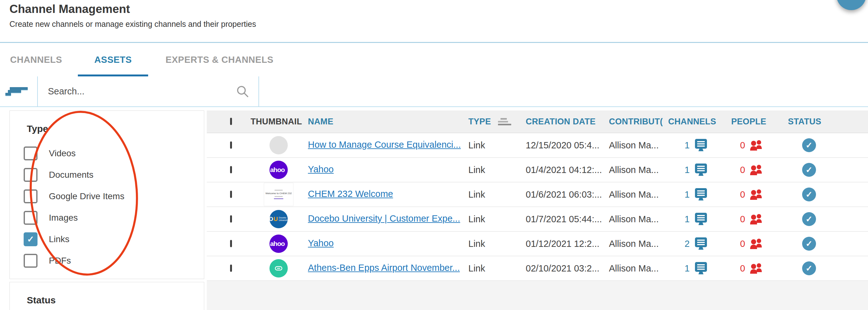 This screenshot has height=310, width=868. What do you see at coordinates (114, 261) in the screenshot?
I see `filter-option-pdfs: PDFs` at bounding box center [114, 261].